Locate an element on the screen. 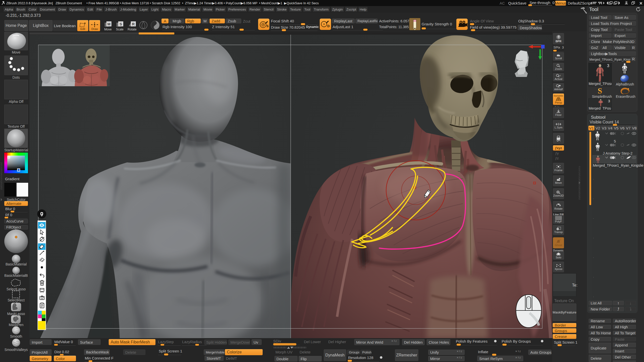 This screenshot has width=644, height=362. svg-text: Rotate is located at coordinates (132, 29).